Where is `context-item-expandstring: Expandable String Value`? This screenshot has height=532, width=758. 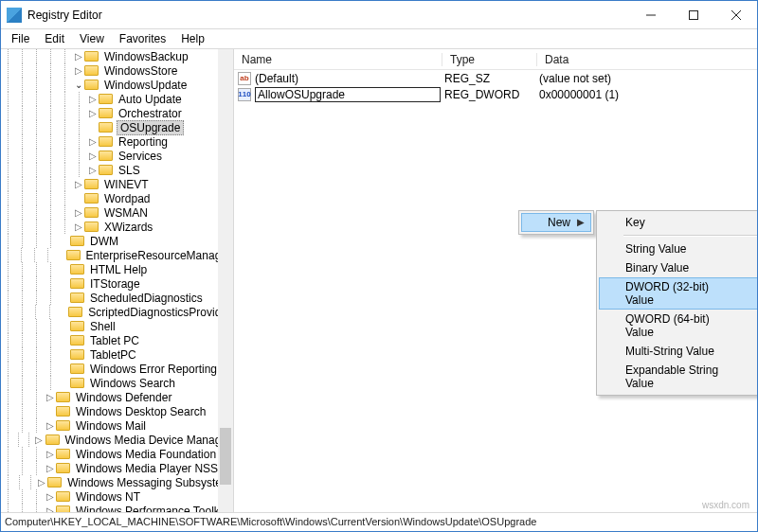
context-item-expandstring: Expandable String Value is located at coordinates (678, 377).